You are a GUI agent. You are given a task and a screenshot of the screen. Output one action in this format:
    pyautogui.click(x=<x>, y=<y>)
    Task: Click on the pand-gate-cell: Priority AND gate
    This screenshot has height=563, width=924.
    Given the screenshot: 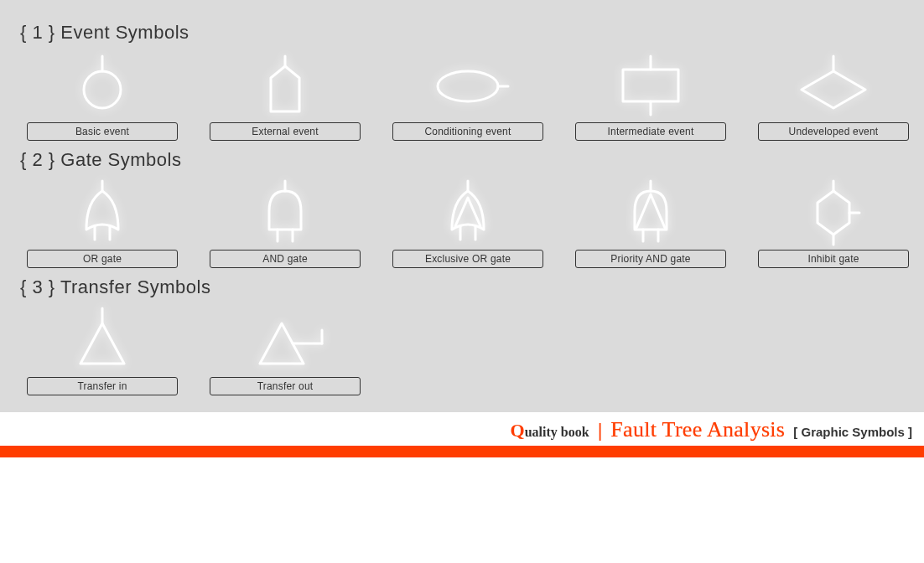 What is the action you would take?
    pyautogui.click(x=651, y=223)
    